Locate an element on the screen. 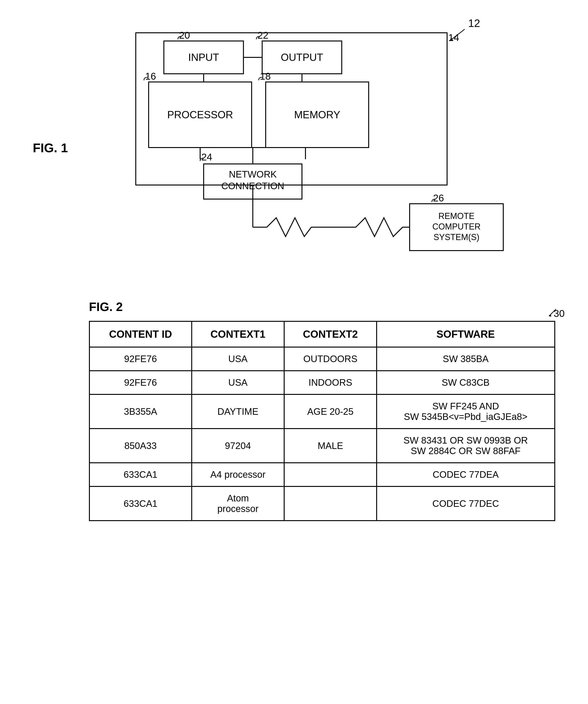  row-ref-36: 36 is located at coordinates (16, 412).